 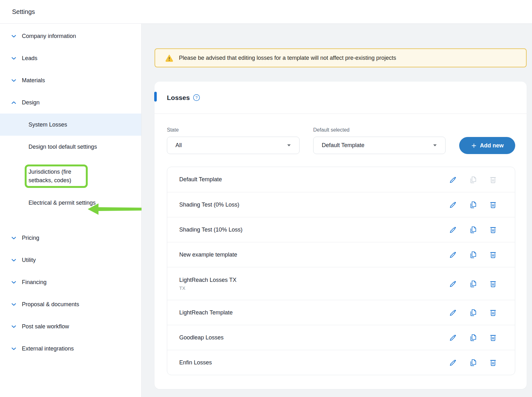 I want to click on sidebar-item-leads: Leads, so click(x=71, y=58).